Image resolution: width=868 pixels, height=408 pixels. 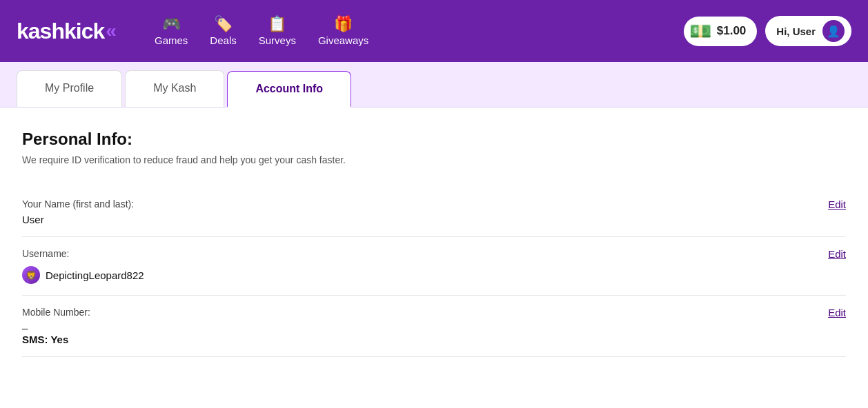 What do you see at coordinates (731, 31) in the screenshot?
I see `balance-amount: $1.00` at bounding box center [731, 31].